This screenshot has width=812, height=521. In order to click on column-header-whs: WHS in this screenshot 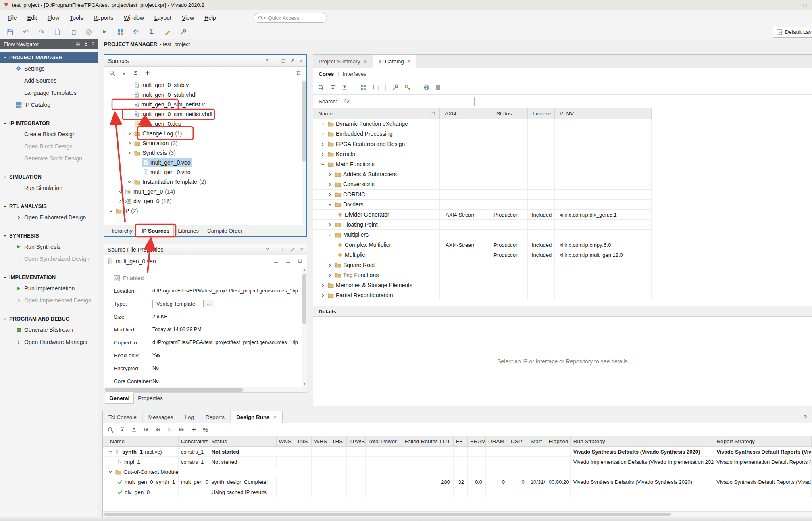, I will do `click(321, 441)`.